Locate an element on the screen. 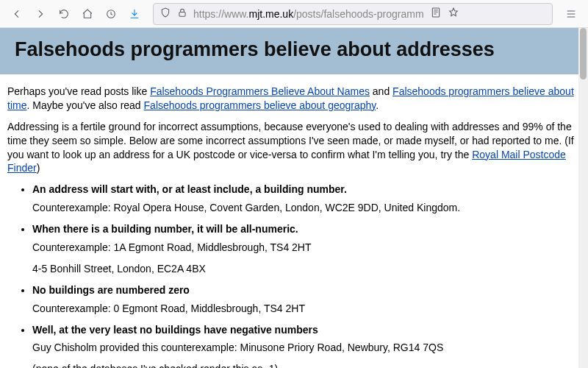 The image size is (588, 368). back-button is located at coordinates (17, 14).